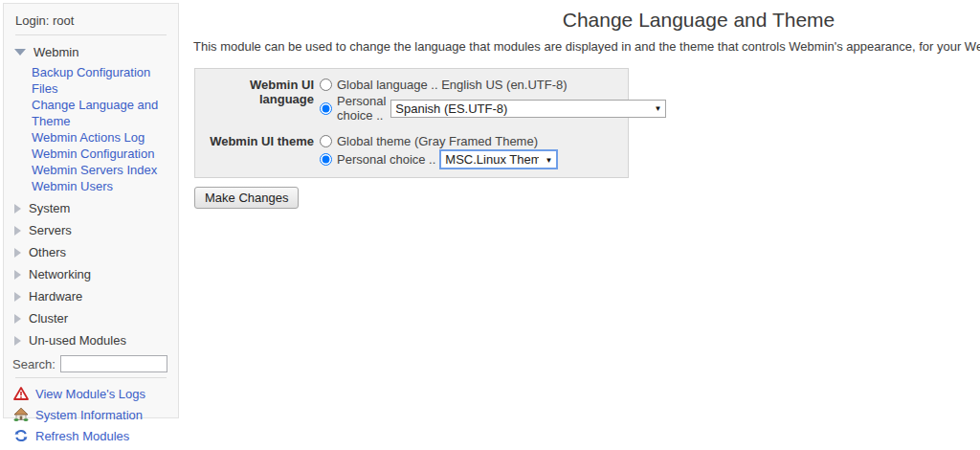 The image size is (980, 450). What do you see at coordinates (325, 84) in the screenshot?
I see `global-language-radio` at bounding box center [325, 84].